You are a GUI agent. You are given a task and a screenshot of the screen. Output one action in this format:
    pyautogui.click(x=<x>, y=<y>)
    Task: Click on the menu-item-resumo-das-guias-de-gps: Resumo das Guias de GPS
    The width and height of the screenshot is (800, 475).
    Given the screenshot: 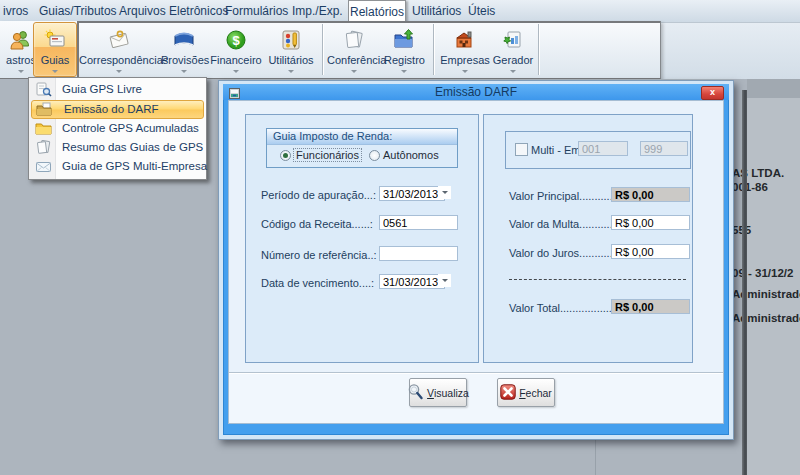 What is the action you would take?
    pyautogui.click(x=118, y=148)
    